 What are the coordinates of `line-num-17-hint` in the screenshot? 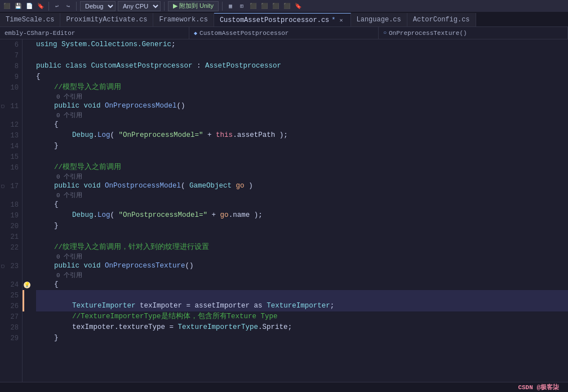 It's located at (11, 195).